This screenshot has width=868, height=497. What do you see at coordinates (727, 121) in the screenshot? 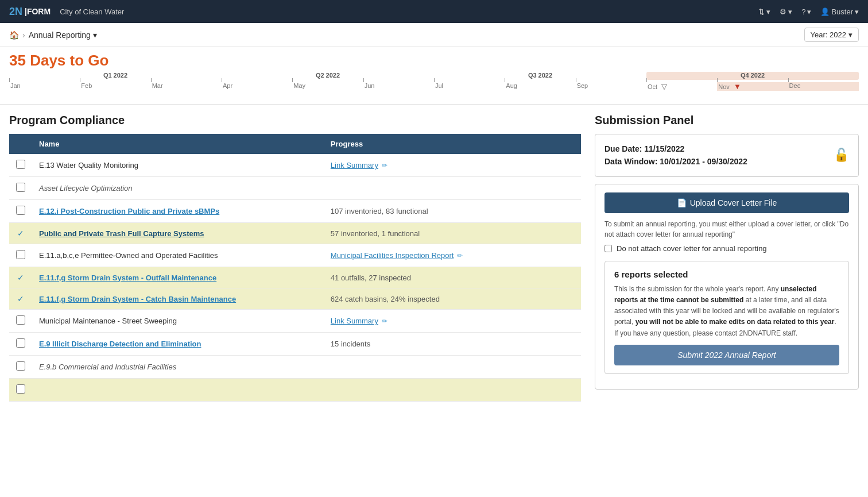
I see `submission-panel-title: Submission Panel` at bounding box center [727, 121].